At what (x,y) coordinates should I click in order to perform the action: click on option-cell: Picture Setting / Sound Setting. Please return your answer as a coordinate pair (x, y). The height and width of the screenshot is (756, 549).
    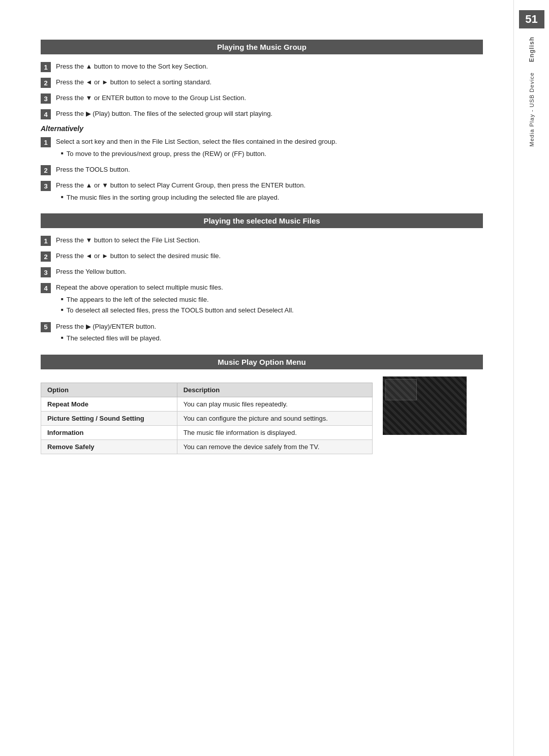
    Looking at the image, I should click on (109, 418).